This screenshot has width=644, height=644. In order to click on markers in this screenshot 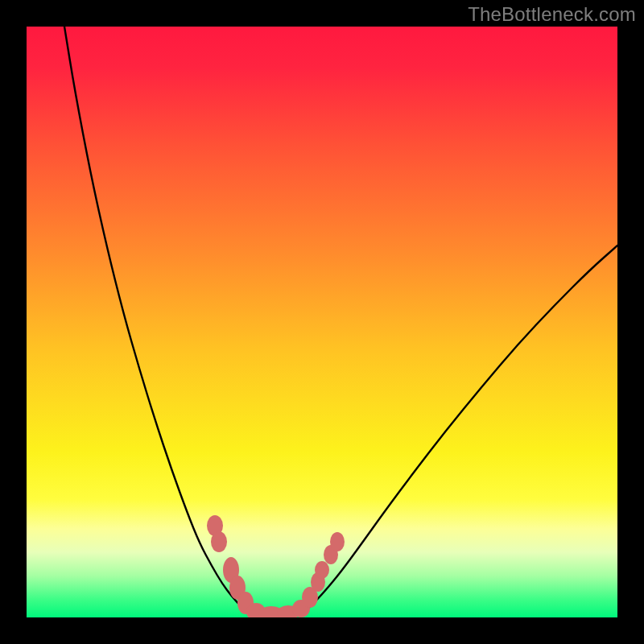, I will do `click(275, 567)`.